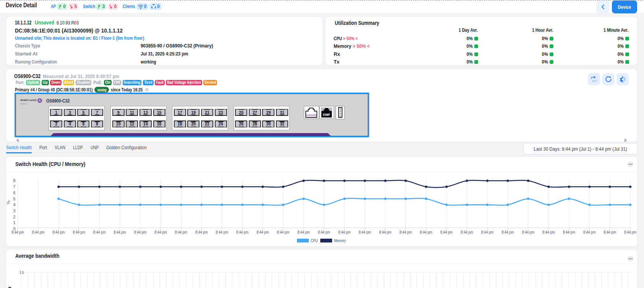 The height and width of the screenshot is (288, 644). I want to click on svg-text: 7, so click(14, 187).